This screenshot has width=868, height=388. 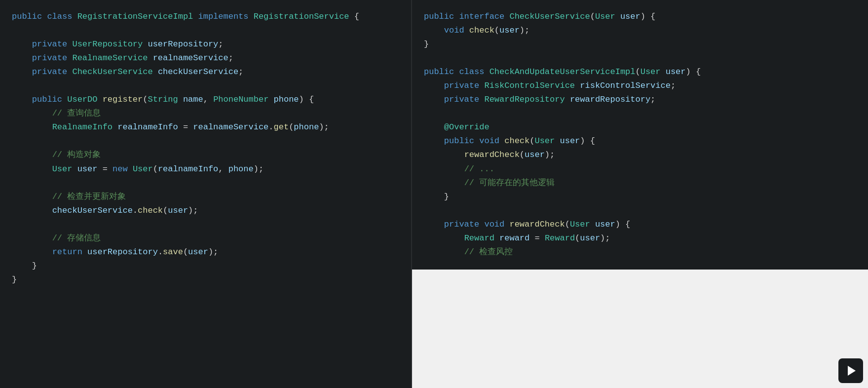 What do you see at coordinates (851, 371) in the screenshot?
I see `watermark-icon` at bounding box center [851, 371].